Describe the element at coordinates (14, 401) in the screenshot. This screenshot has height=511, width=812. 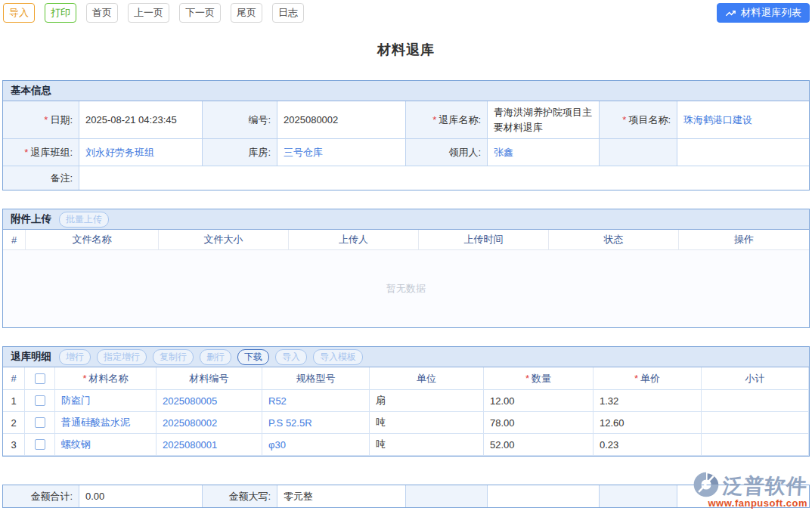
I see `row-index: 1` at that location.